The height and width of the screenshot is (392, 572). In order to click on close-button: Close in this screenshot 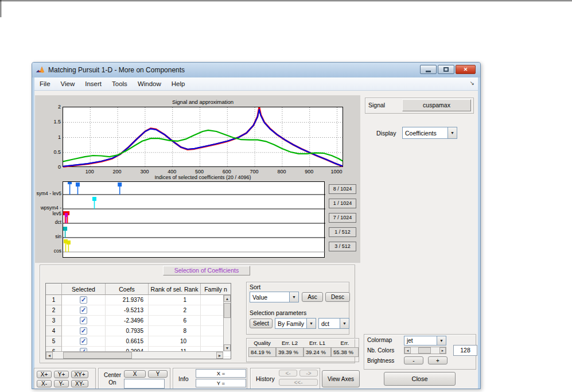, I will do `click(420, 379)`.